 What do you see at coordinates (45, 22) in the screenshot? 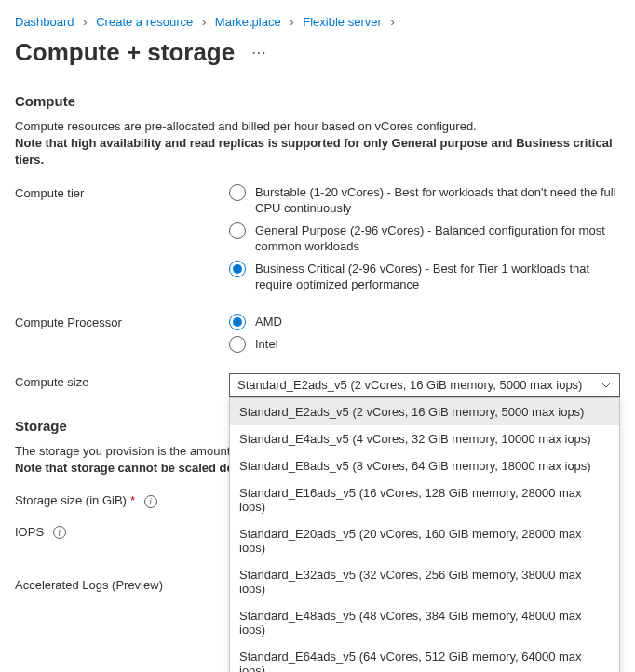
I see `breadcrumb-dashboard: Dashboard` at bounding box center [45, 22].